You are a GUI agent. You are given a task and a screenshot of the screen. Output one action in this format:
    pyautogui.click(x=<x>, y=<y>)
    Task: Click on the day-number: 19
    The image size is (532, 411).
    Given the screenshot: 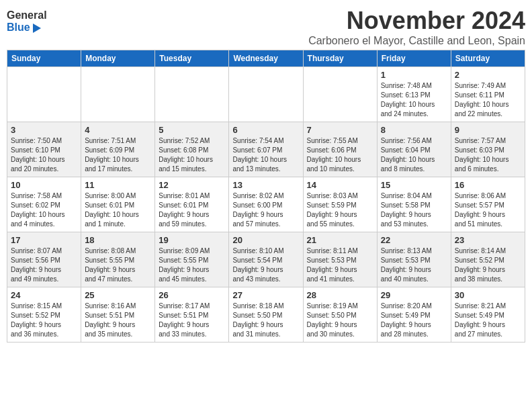 What is the action you would take?
    pyautogui.click(x=192, y=240)
    